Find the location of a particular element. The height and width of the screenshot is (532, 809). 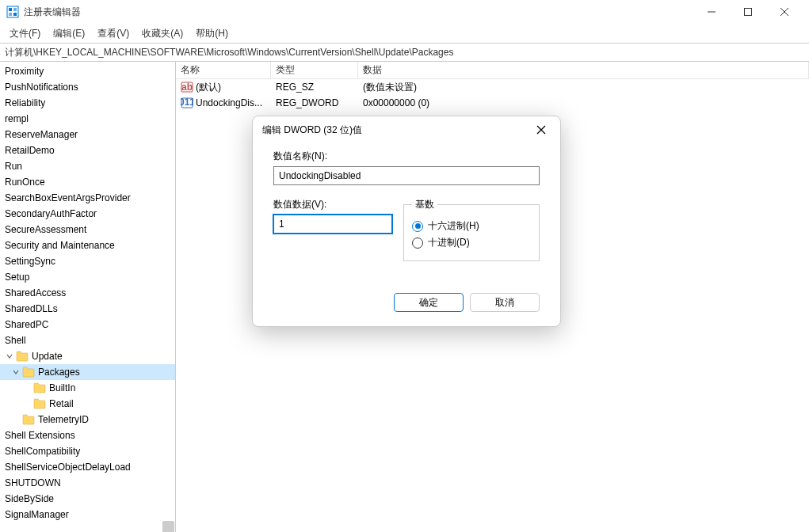

menu-favorites: 收藏夹(A) is located at coordinates (162, 33).